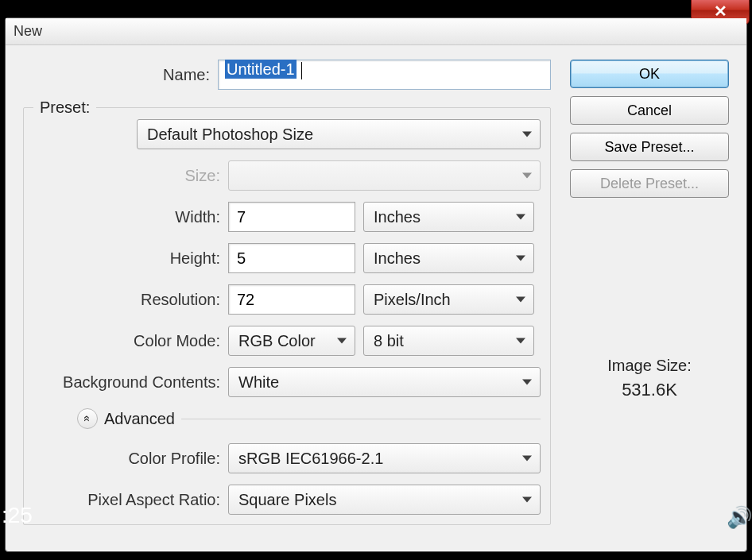  Describe the element at coordinates (87, 419) in the screenshot. I see `advanced-toggle: «` at that location.